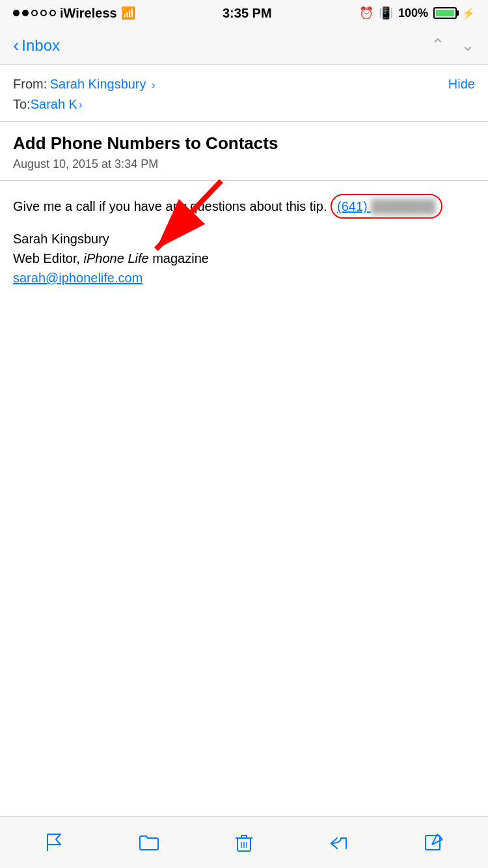 The width and height of the screenshot is (488, 868). Describe the element at coordinates (22, 104) in the screenshot. I see `to-label: To:` at that location.